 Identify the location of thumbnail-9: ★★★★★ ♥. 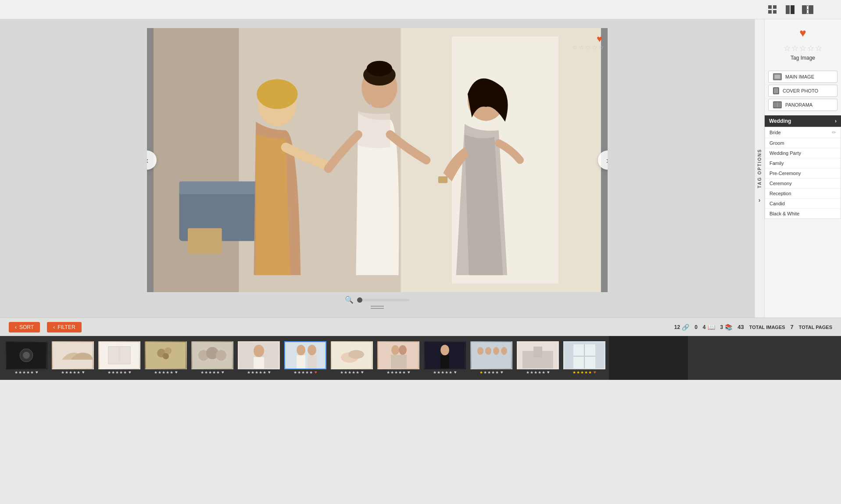
(398, 358).